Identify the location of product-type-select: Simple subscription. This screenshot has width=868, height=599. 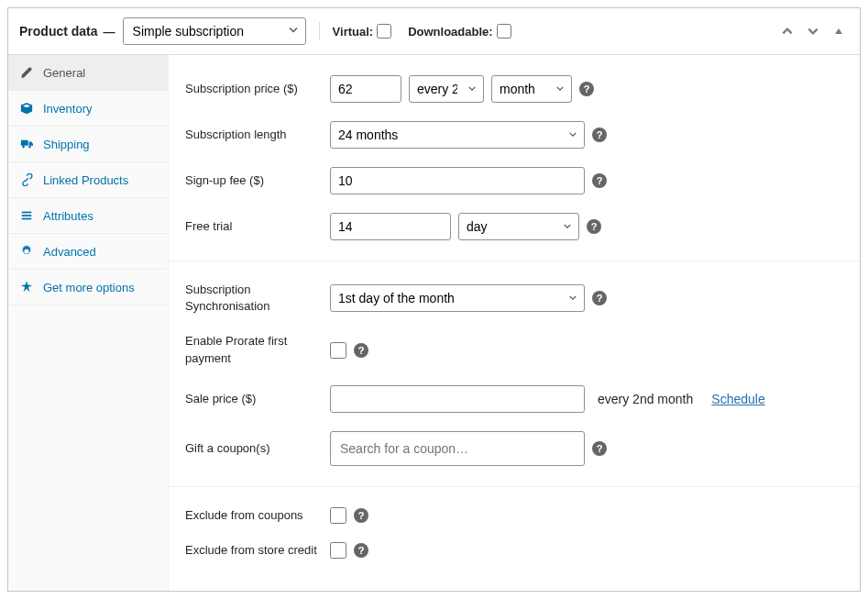
(214, 31).